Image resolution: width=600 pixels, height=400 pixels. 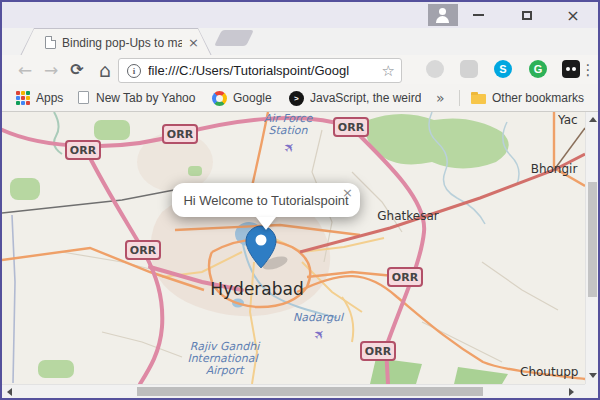 What do you see at coordinates (10, 392) in the screenshot?
I see `scroll-left-arrow` at bounding box center [10, 392].